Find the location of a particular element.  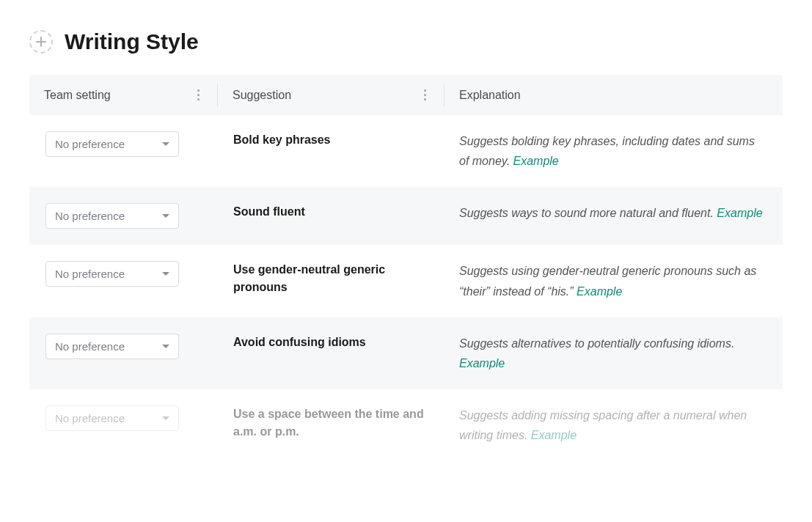

suggestion-label: Bold key phrases is located at coordinates (330, 140).